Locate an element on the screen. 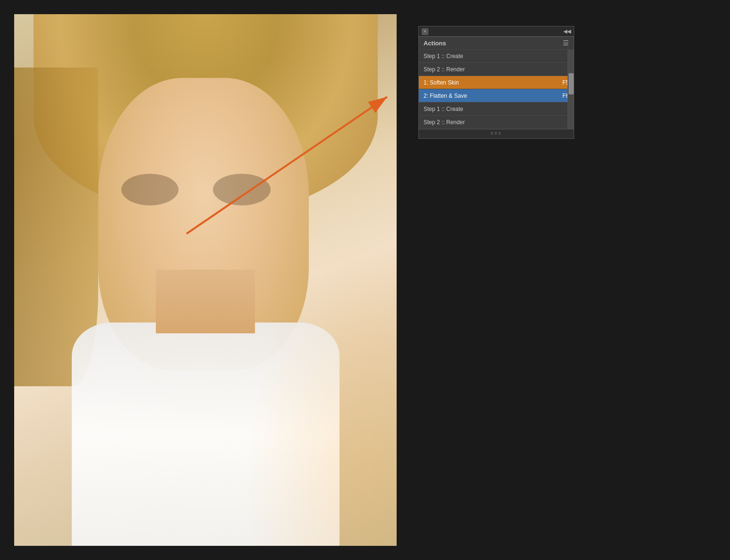 This screenshot has height=560, width=730. collapse-icon: ◀◀ is located at coordinates (567, 31).